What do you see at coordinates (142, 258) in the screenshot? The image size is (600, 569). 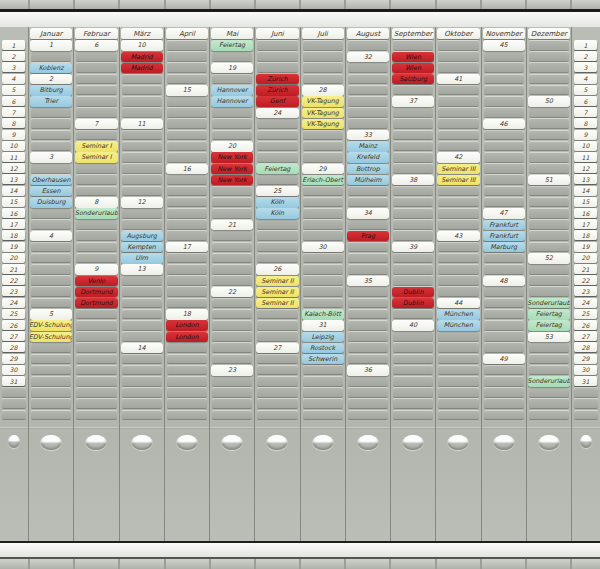 I see `t-card-blue: Ulm` at bounding box center [142, 258].